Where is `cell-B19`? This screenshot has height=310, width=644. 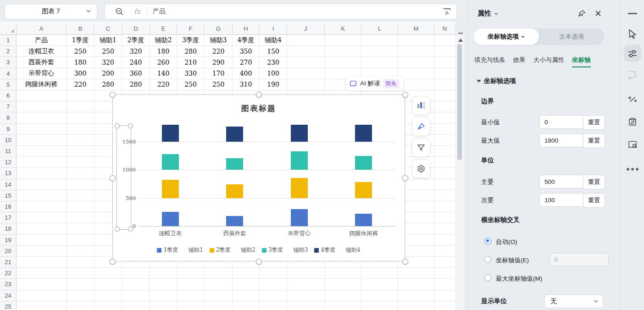
cell-B19 is located at coordinates (81, 240).